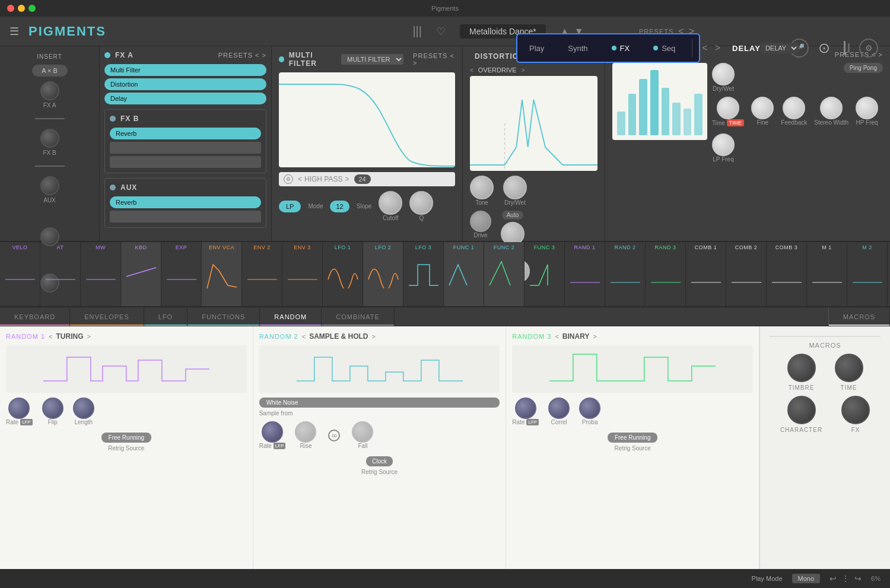  What do you see at coordinates (343, 274) in the screenshot?
I see `mod-lfo1: LFO 1` at bounding box center [343, 274].